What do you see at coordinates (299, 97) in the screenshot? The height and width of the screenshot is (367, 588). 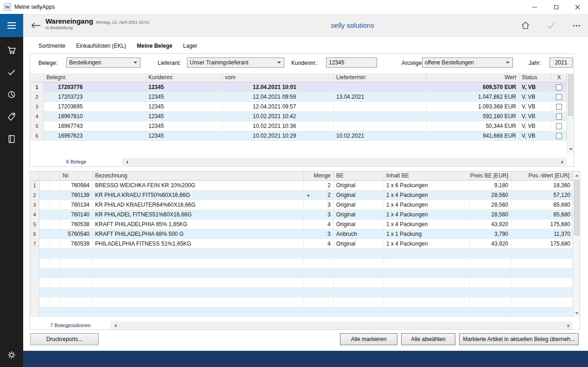 I see `belege-row: 2172037231234512.04.2021 09:5913.04.2021…` at bounding box center [299, 97].